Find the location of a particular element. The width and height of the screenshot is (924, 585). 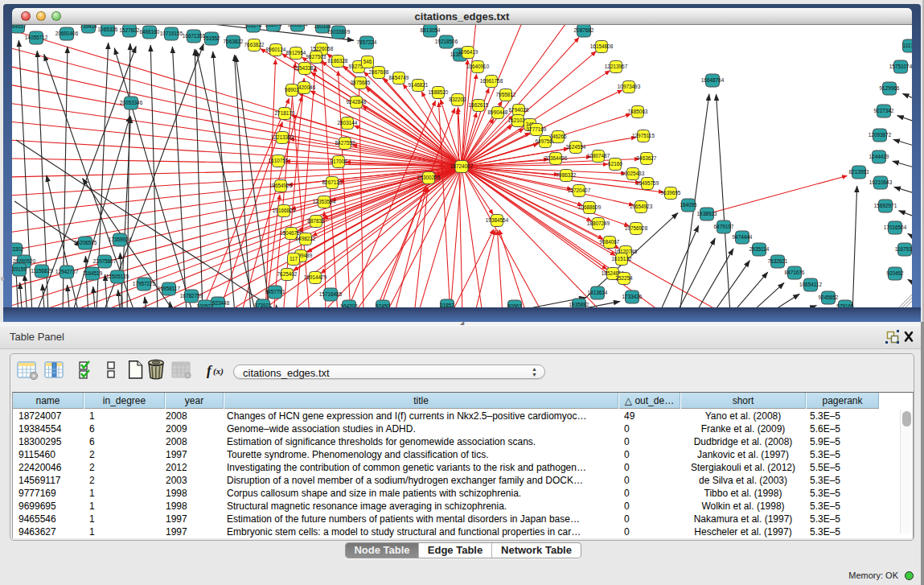

svg-text: 15692971 is located at coordinates (886, 206).